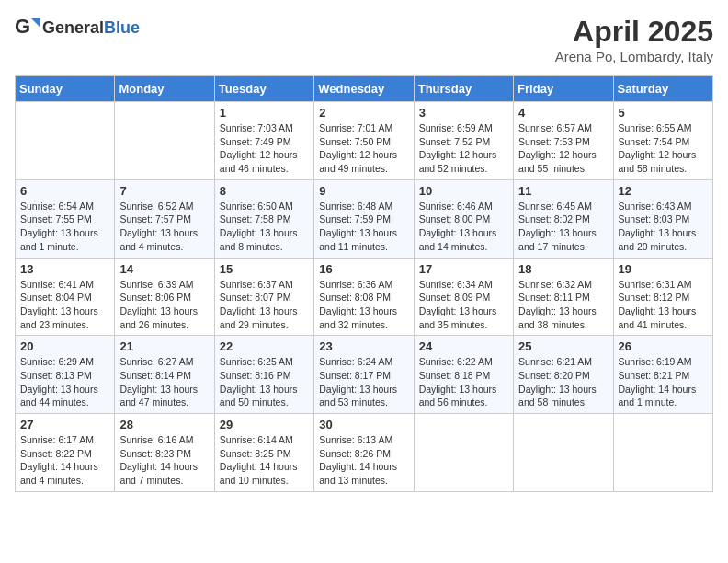 Image resolution: width=728 pixels, height=563 pixels. I want to click on day-number: 15, so click(265, 269).